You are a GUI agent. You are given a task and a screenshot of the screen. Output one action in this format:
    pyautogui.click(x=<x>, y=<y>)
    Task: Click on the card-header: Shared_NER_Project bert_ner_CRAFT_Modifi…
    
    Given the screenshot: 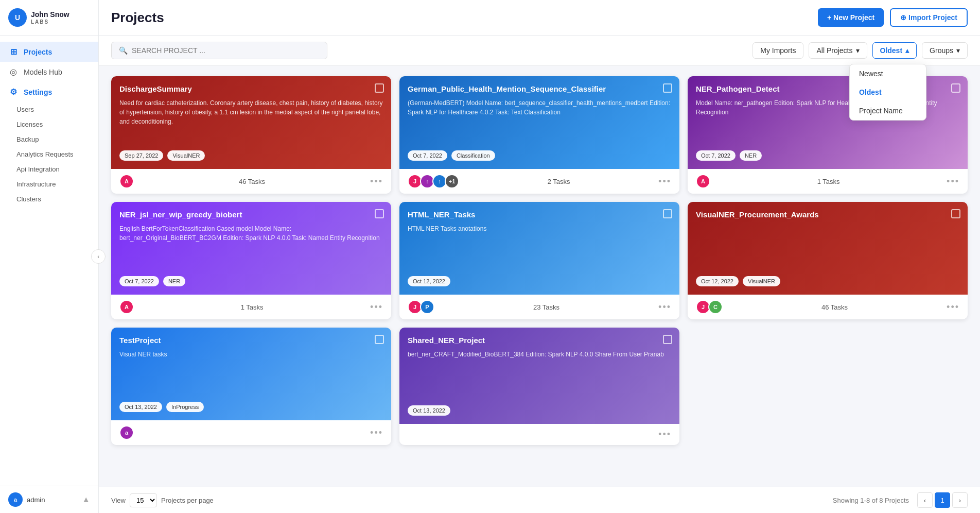 What is the action you would take?
    pyautogui.click(x=539, y=376)
    